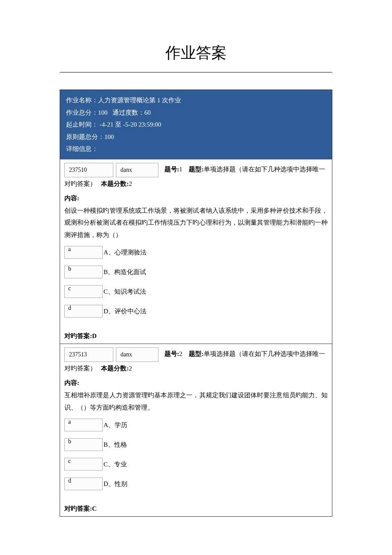 This screenshot has height=555, width=392. Describe the element at coordinates (196, 336) in the screenshot. I see `answer-line: 对旳答案:D` at that location.